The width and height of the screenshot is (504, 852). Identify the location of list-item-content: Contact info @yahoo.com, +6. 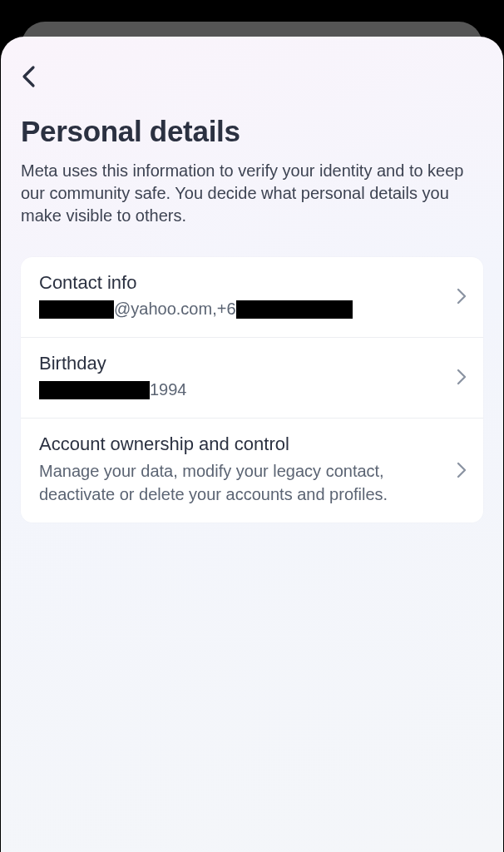
(242, 296).